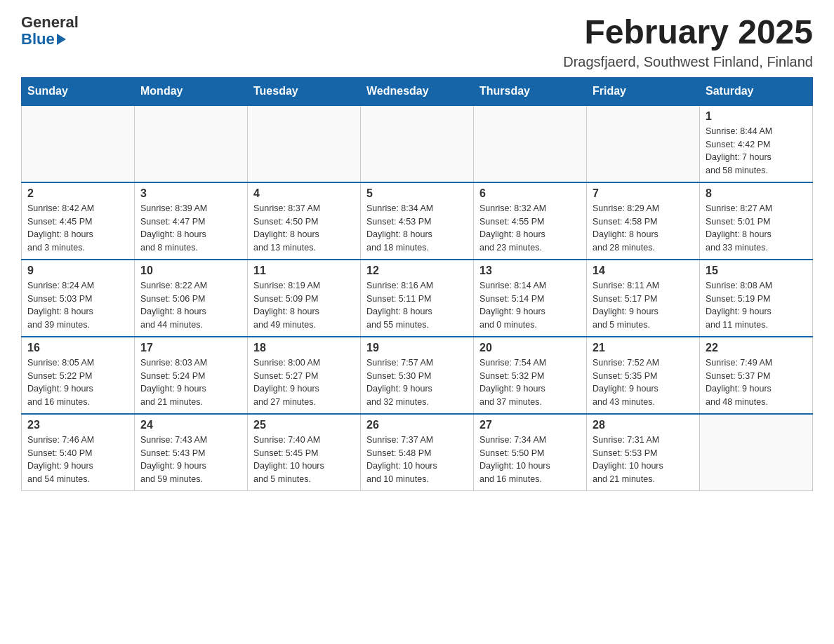 The width and height of the screenshot is (834, 644). I want to click on day-number: 12, so click(417, 271).